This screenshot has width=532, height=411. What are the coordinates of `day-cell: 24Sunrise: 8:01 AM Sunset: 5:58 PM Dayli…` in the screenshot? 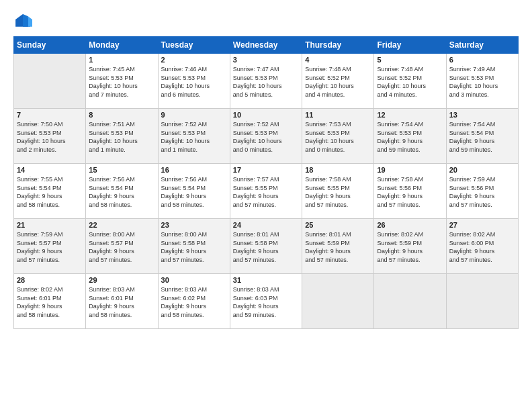 It's located at (266, 246).